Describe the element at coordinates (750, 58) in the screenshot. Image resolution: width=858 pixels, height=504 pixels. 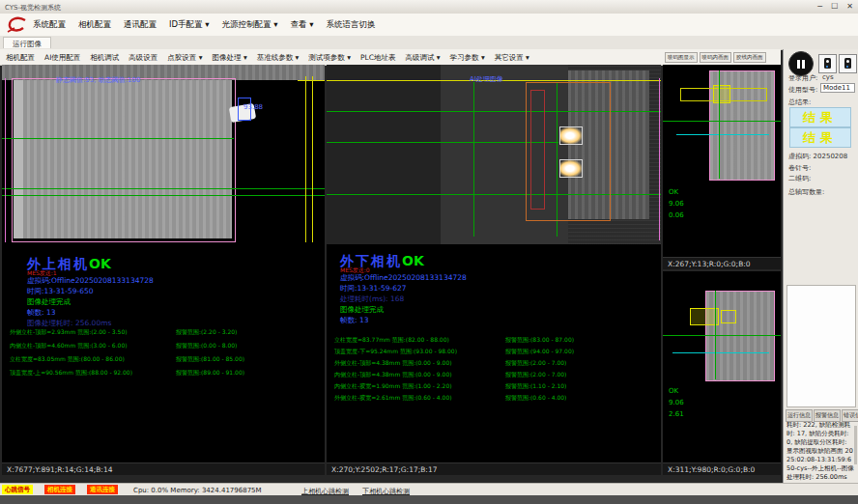
I see `aux-tab-glue-view: 胶线内画面` at that location.